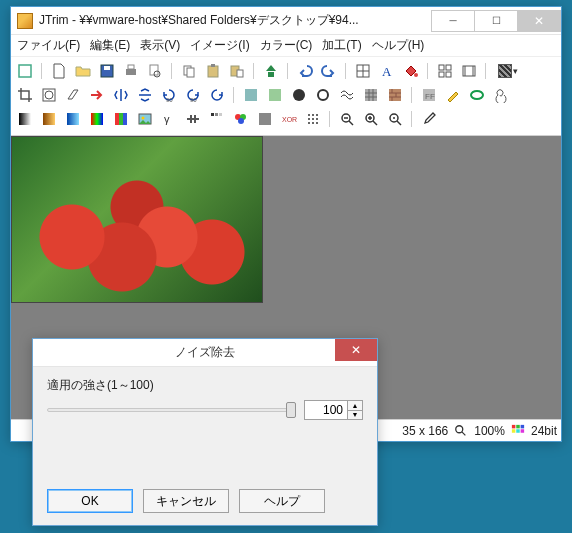 This screenshot has height=533, width=572. What do you see at coordinates (97, 95) in the screenshot?
I see `arrow-right-icon` at bounding box center [97, 95].